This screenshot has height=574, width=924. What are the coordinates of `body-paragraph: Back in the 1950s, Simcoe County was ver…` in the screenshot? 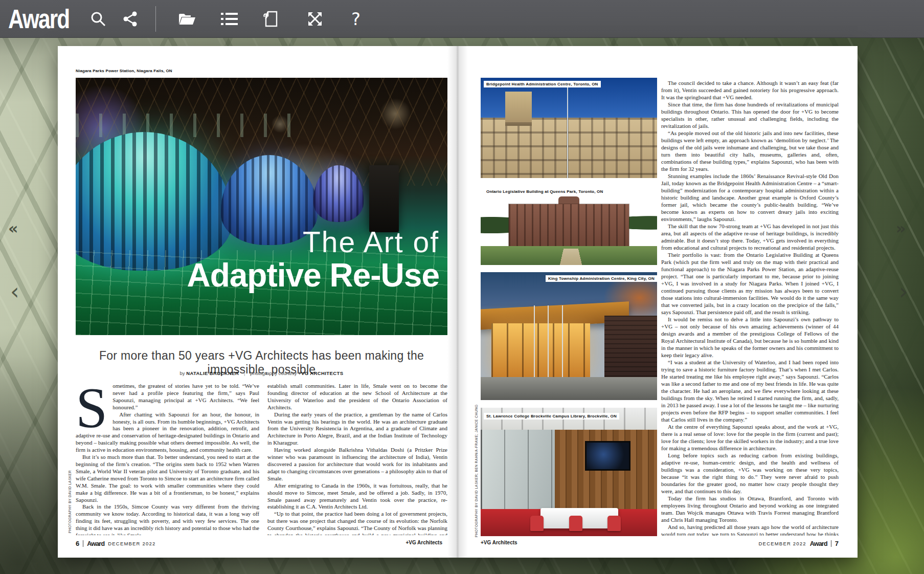 It's located at (168, 519).